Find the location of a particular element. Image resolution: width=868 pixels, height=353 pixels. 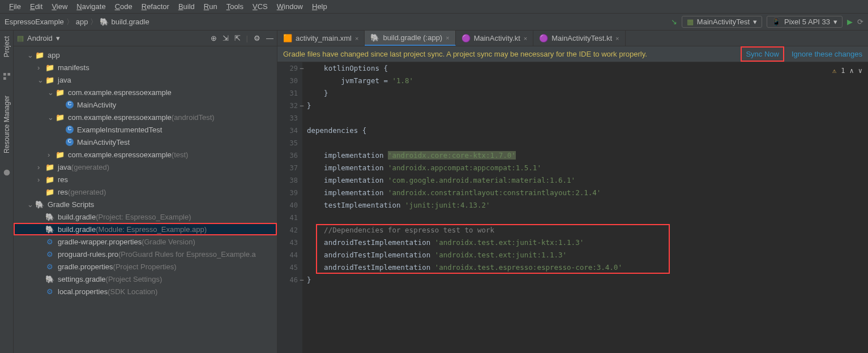

project-tool-button: Project is located at coordinates (7, 46).